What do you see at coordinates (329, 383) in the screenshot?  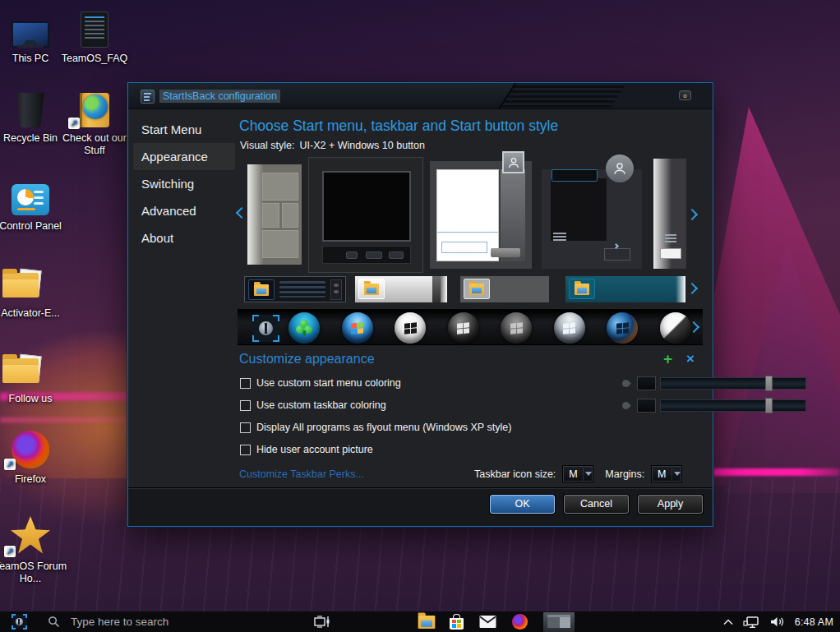 I see `checkbox-label: Use custom start menu coloring` at bounding box center [329, 383].